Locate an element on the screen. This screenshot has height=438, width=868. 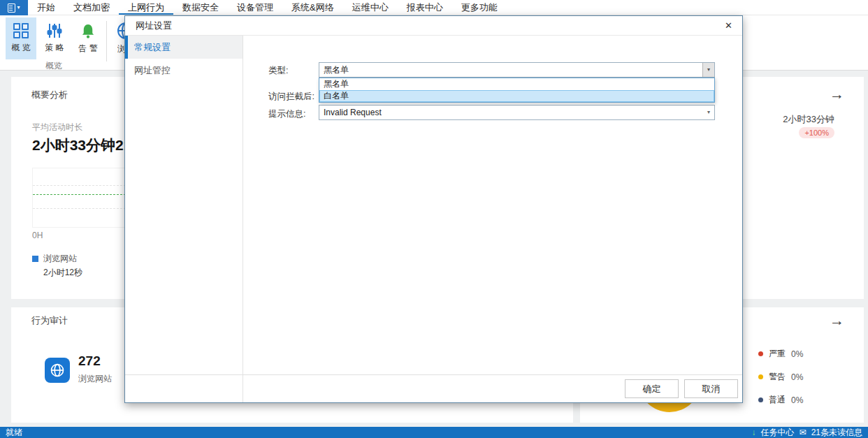
ribbon-group-label: 概览 is located at coordinates (54, 66).